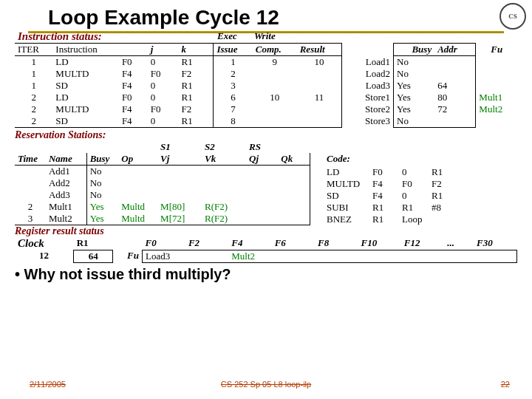  What do you see at coordinates (164, 256) in the screenshot?
I see `f0-value: Load3` at bounding box center [164, 256].